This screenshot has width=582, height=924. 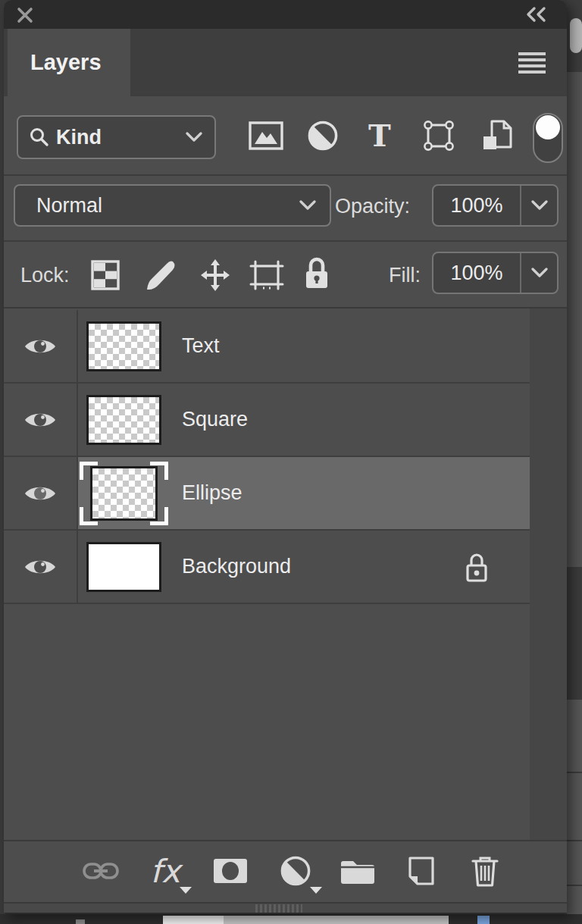 I want to click on panel-titlebar, so click(x=285, y=14).